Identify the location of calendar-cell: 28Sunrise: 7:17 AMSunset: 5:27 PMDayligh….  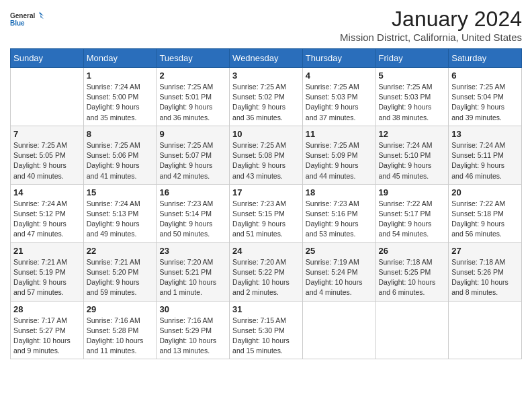
(47, 330).